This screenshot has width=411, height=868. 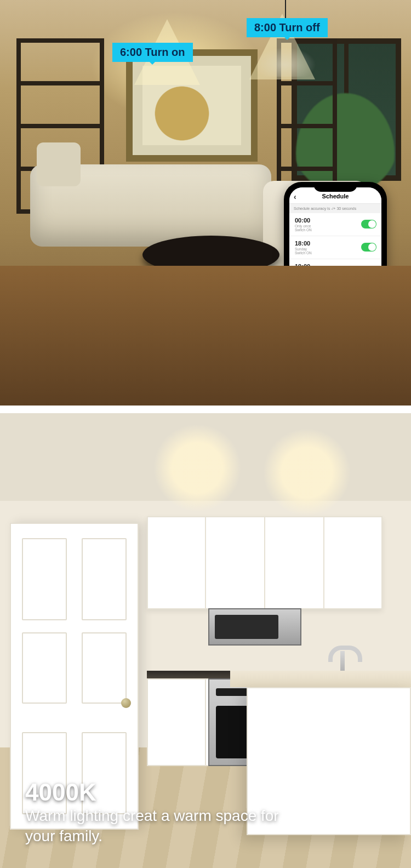 I want to click on color-temp-value: 4000K, so click(x=168, y=792).